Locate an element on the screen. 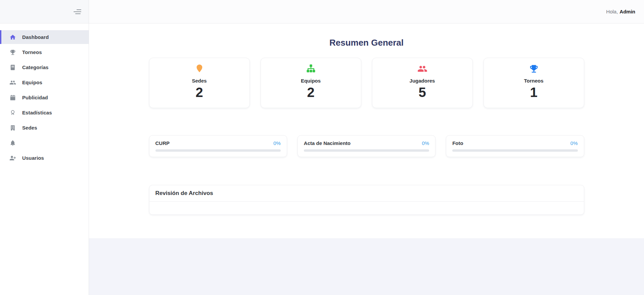  files-review-title: Revisión de Archivos is located at coordinates (367, 193).